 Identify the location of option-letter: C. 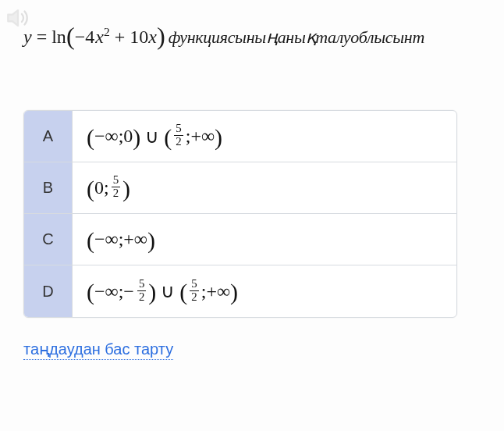
(48, 239).